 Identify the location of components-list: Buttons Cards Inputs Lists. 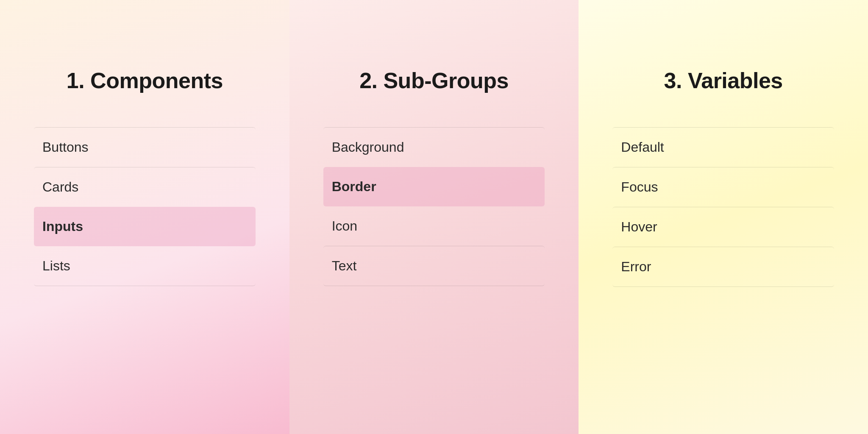
(145, 207).